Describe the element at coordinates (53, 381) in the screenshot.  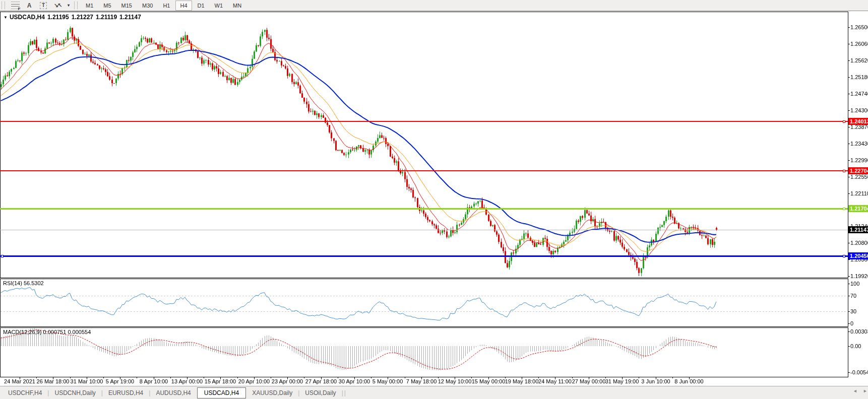
I see `time-axis-label: 26 Mar 18:00` at that location.